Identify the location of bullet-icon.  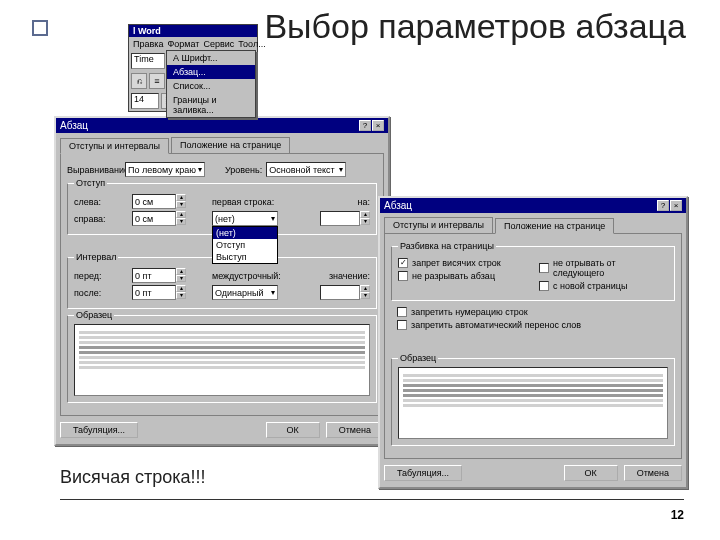
(40, 28).